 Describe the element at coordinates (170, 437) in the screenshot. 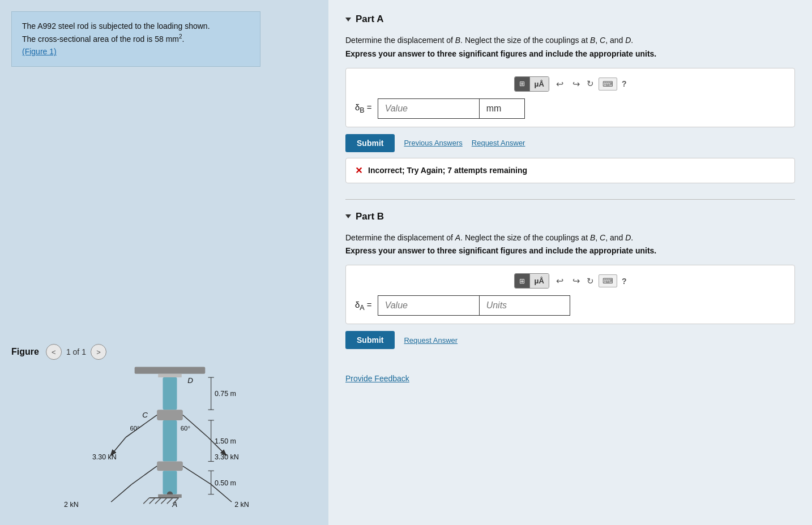

I see `figure-diagram: D 0.75 m C 60° 60°` at that location.